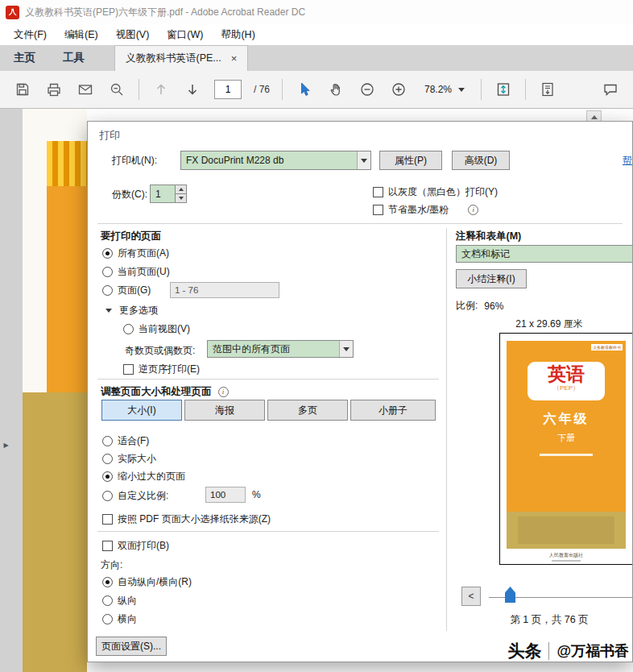 This screenshot has height=672, width=633. What do you see at coordinates (181, 189) in the screenshot?
I see `arrow-up-icon` at bounding box center [181, 189].